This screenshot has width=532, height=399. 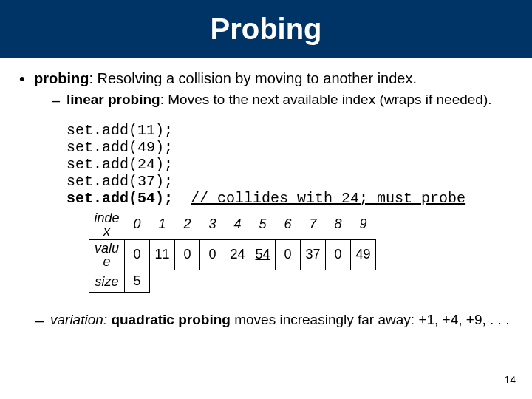 I want to click on page-number: 14, so click(x=510, y=380).